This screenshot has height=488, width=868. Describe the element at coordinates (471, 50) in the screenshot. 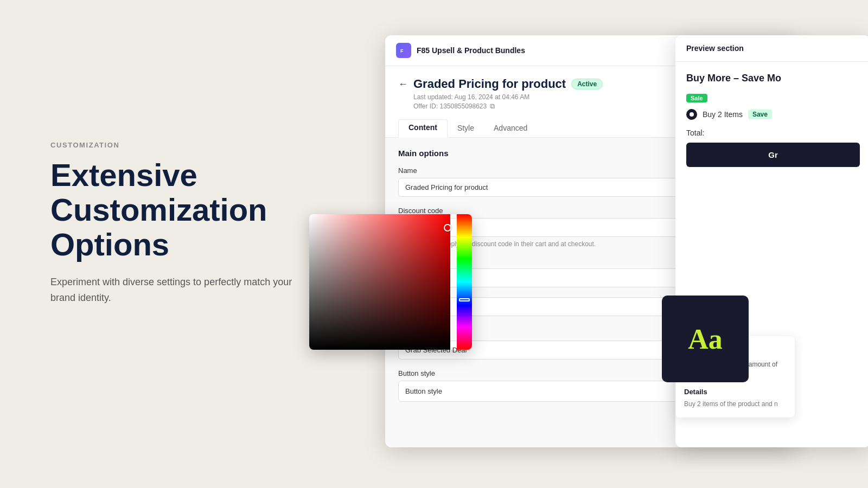

I see `app-title-text: F85 Upsell & Product Bundles` at that location.